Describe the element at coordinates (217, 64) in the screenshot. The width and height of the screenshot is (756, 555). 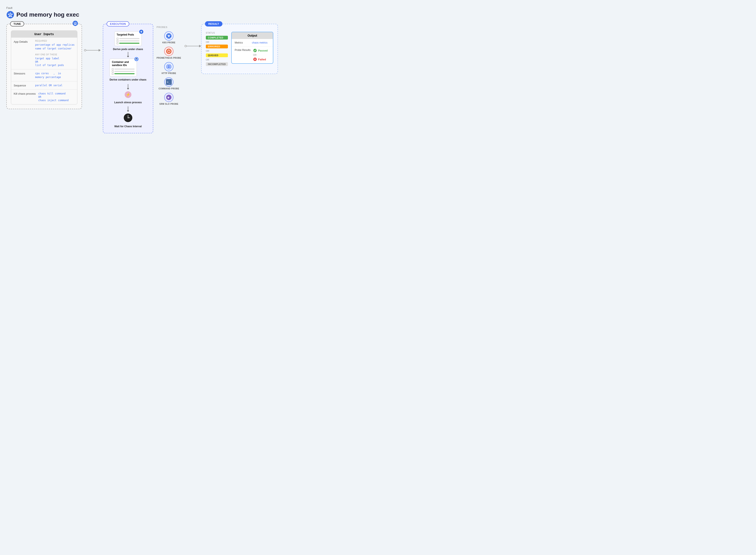
I see `incompleted-badge: INCOMPLETED` at that location.